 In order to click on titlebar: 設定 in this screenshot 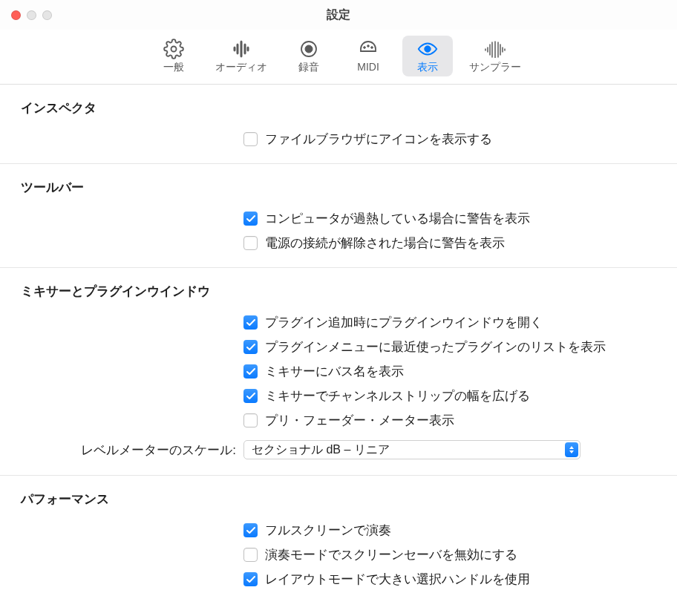, I will do `click(338, 15)`.